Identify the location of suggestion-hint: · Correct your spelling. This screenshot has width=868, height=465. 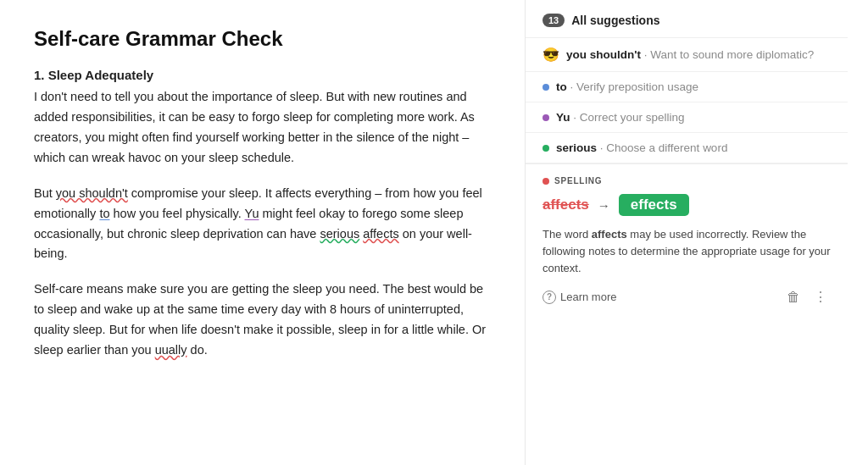
(629, 117).